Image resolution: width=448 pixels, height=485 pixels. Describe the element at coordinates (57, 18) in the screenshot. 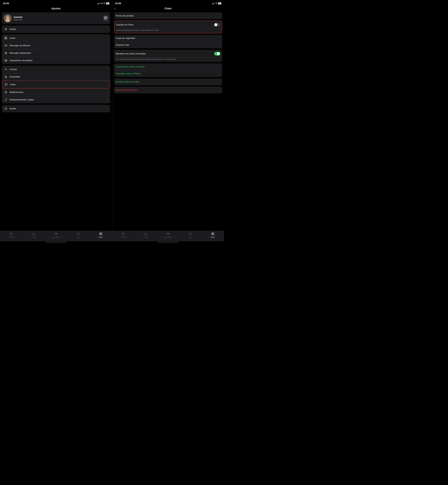

I see `profile-info: Juanma Disponible` at that location.